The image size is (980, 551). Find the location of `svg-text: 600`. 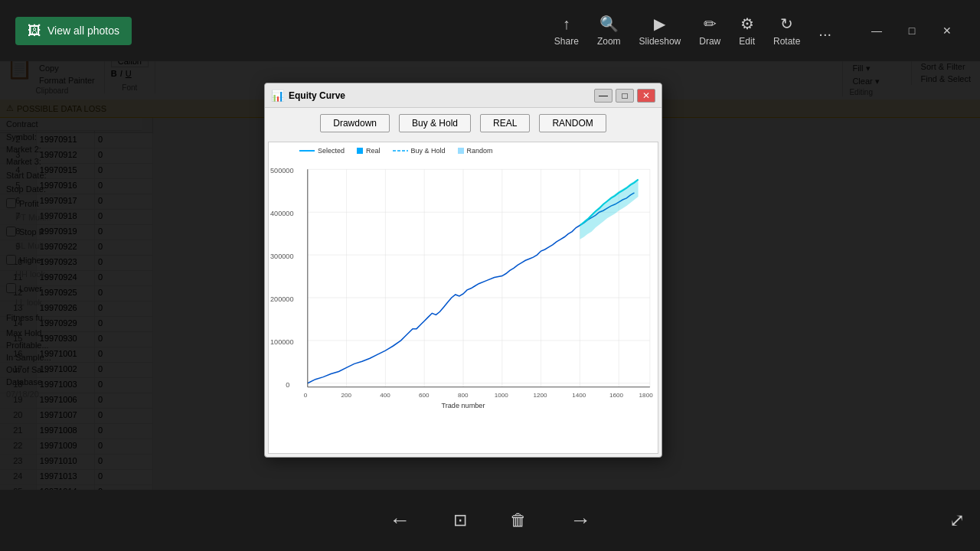

svg-text: 600 is located at coordinates (424, 395).